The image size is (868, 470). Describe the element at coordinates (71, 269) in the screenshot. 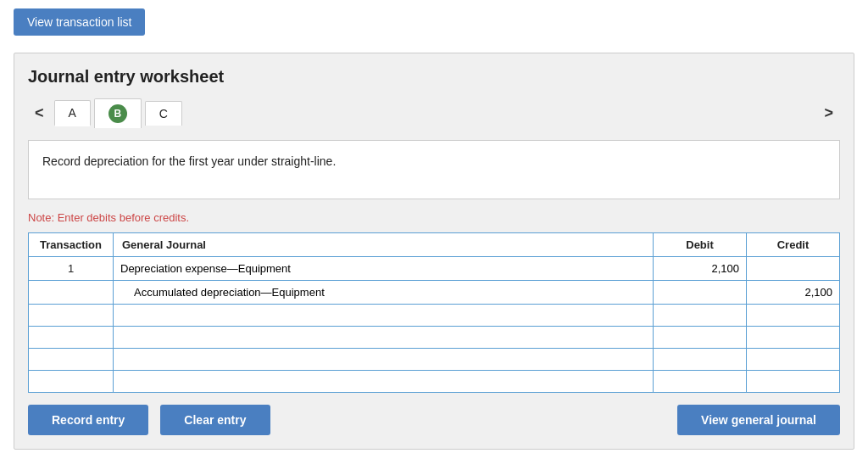

I see `transaction-cell: 1` at that location.